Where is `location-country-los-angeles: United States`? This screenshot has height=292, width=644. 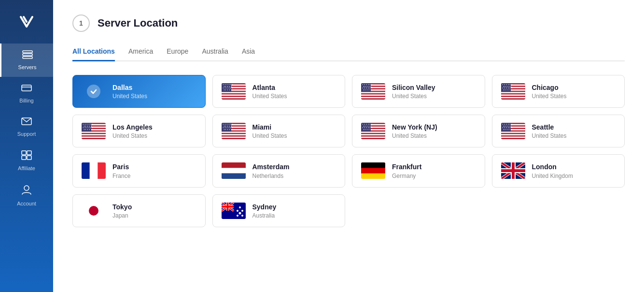
location-country-los-angeles: United States is located at coordinates (154, 136).